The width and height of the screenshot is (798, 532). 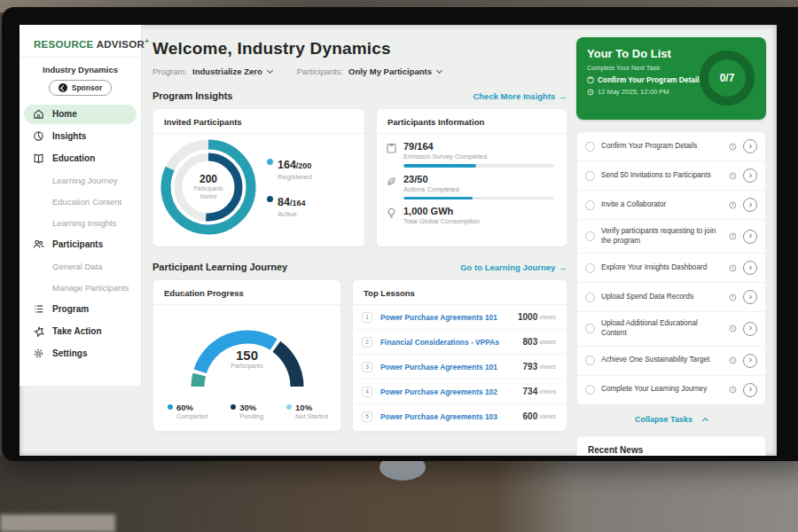 What do you see at coordinates (706, 420) in the screenshot?
I see `chevron-up-icon` at bounding box center [706, 420].